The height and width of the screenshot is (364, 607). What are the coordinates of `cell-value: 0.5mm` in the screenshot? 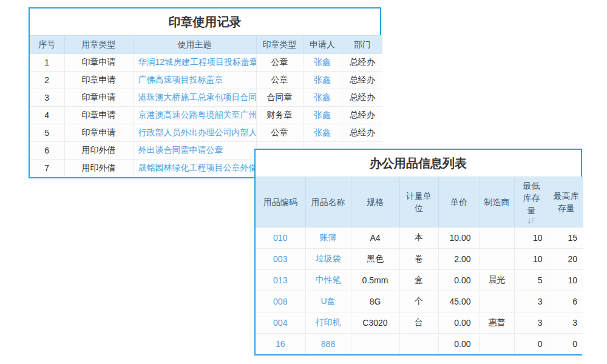 It's located at (375, 280).